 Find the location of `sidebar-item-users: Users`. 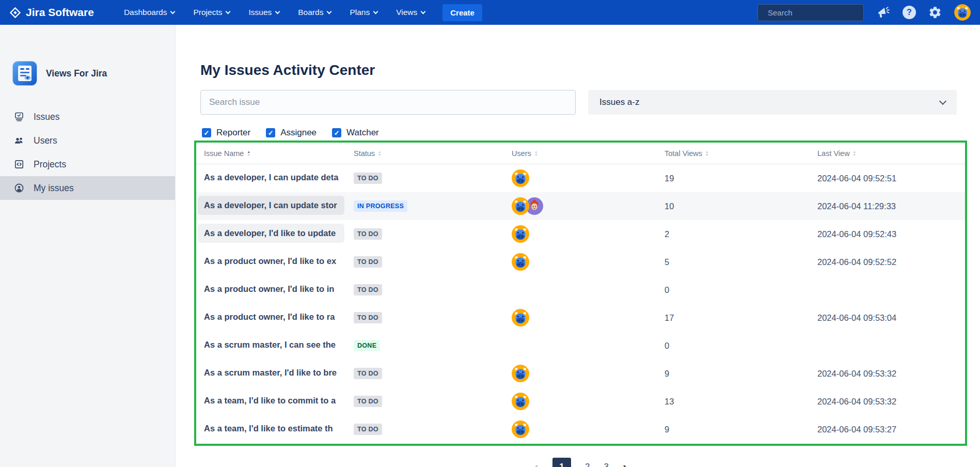

sidebar-item-users: Users is located at coordinates (88, 141).